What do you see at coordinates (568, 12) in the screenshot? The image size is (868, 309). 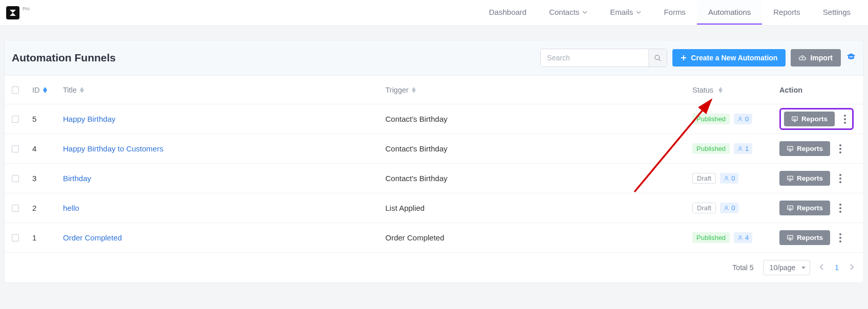 I see `nav-contacts: Contacts` at bounding box center [568, 12].